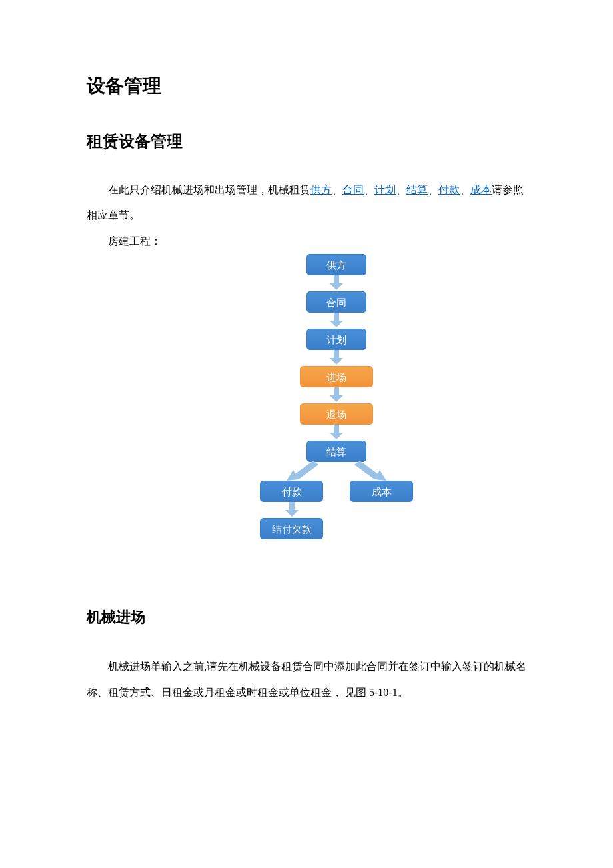 The width and height of the screenshot is (613, 868). I want to click on flow-node-arrears-part1: 结付, so click(282, 529).